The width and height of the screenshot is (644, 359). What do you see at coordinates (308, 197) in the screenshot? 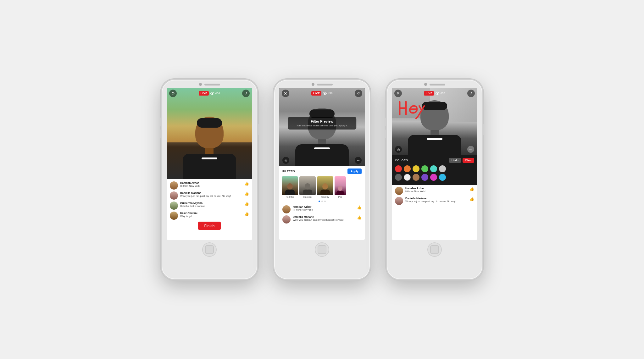
I see `filter-name: Classical` at bounding box center [308, 197].